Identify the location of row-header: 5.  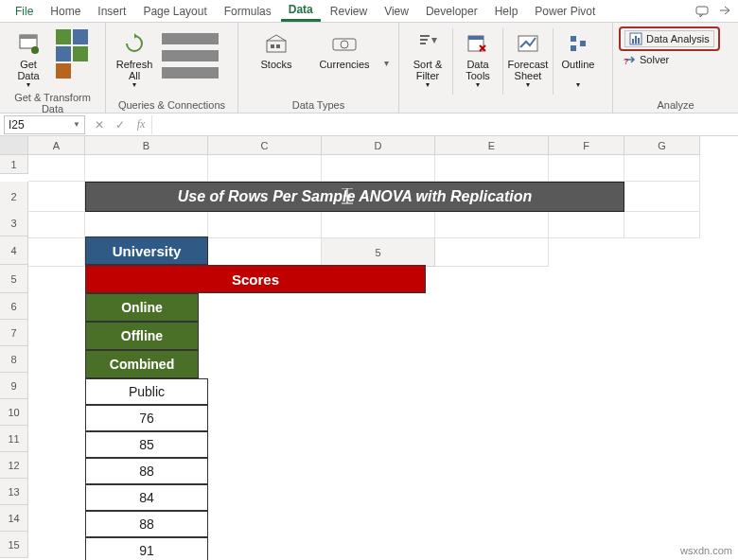
(14, 279).